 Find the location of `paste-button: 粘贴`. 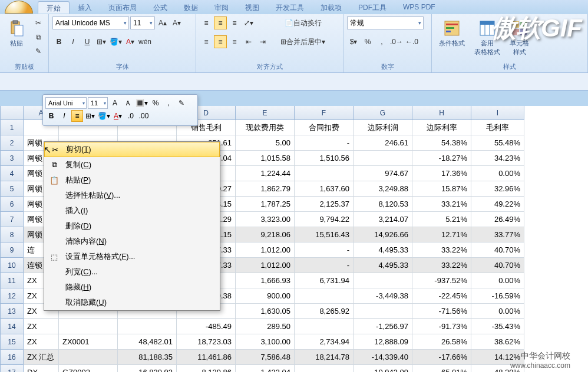

paste-button: 粘贴 is located at coordinates (16, 33).